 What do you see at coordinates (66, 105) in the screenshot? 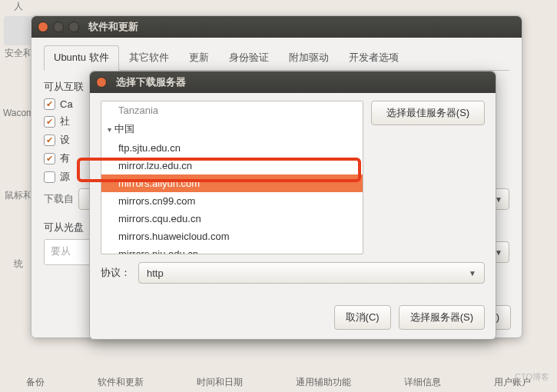
I see `checkbox-label: Ca` at bounding box center [66, 105].